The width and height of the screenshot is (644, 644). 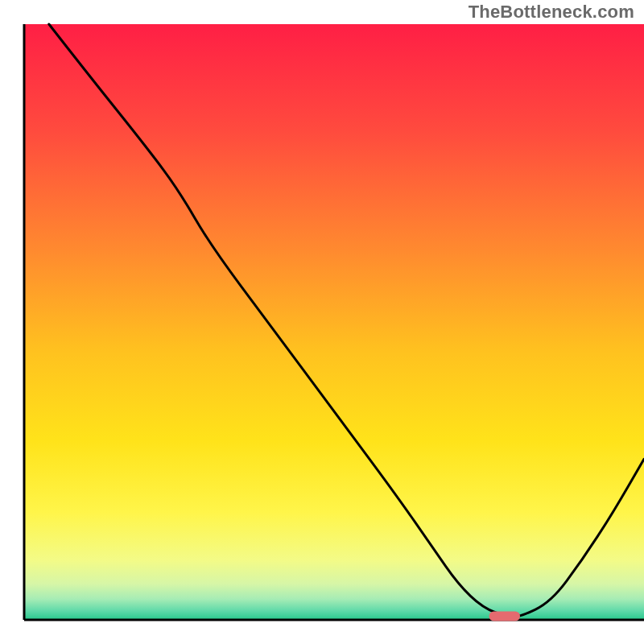 I want to click on optimal-marker, so click(x=506, y=617).